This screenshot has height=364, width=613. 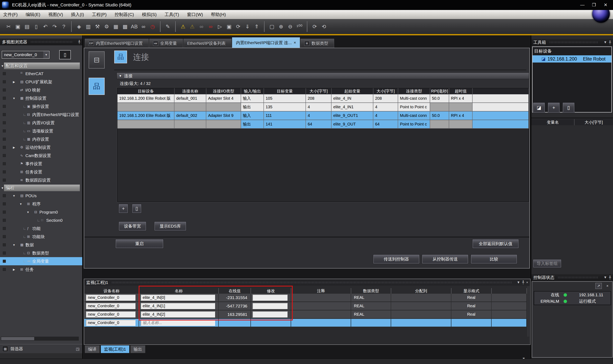 What do you see at coordinates (445, 259) in the screenshot?
I see `transfer-from-controller-button: 从控制器传送` at bounding box center [445, 259].